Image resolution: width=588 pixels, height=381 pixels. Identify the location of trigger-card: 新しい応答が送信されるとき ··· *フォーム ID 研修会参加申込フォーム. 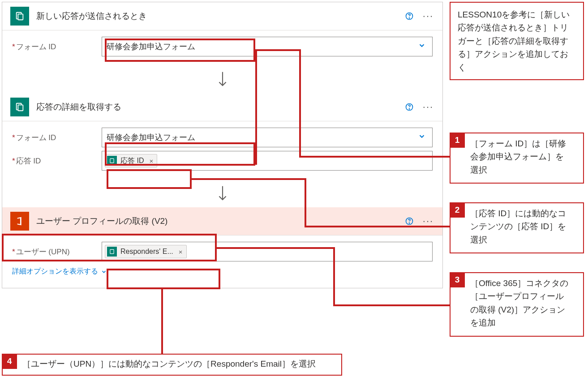
(222, 35).